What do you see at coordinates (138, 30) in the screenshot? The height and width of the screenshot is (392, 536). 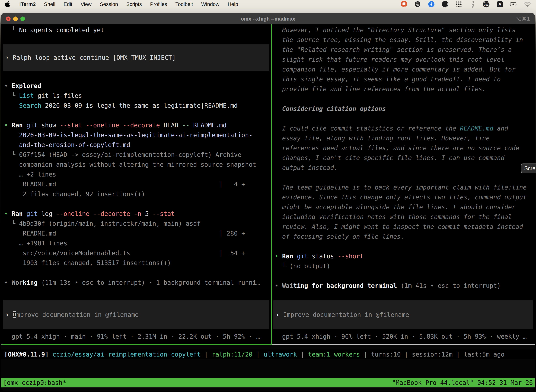 I see `terminal-line: └ No agents completed yet` at bounding box center [138, 30].